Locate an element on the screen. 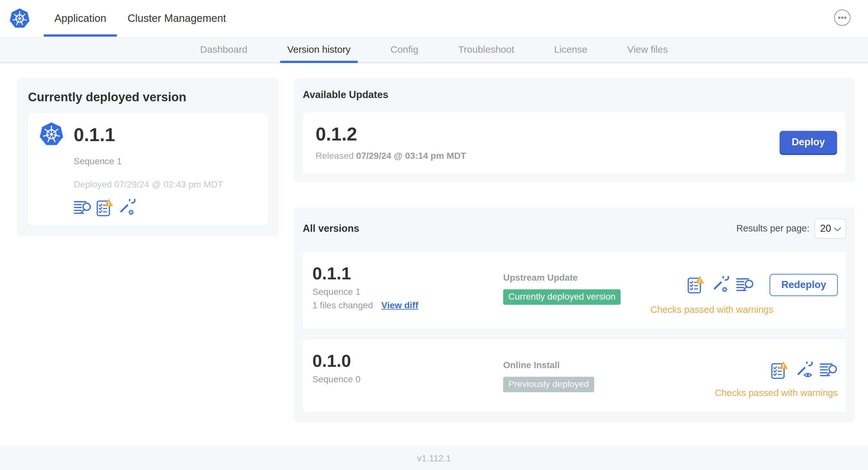 This screenshot has height=470, width=868. deployed-sequence: Sequence 1 is located at coordinates (166, 162).